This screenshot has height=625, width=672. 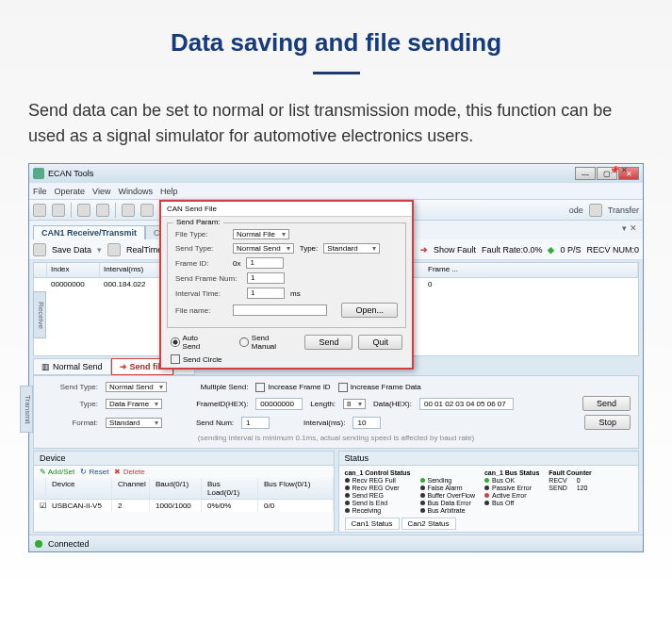 What do you see at coordinates (175, 488) in the screenshot?
I see `dev-col-baud: Baud(0/1)` at bounding box center [175, 488].